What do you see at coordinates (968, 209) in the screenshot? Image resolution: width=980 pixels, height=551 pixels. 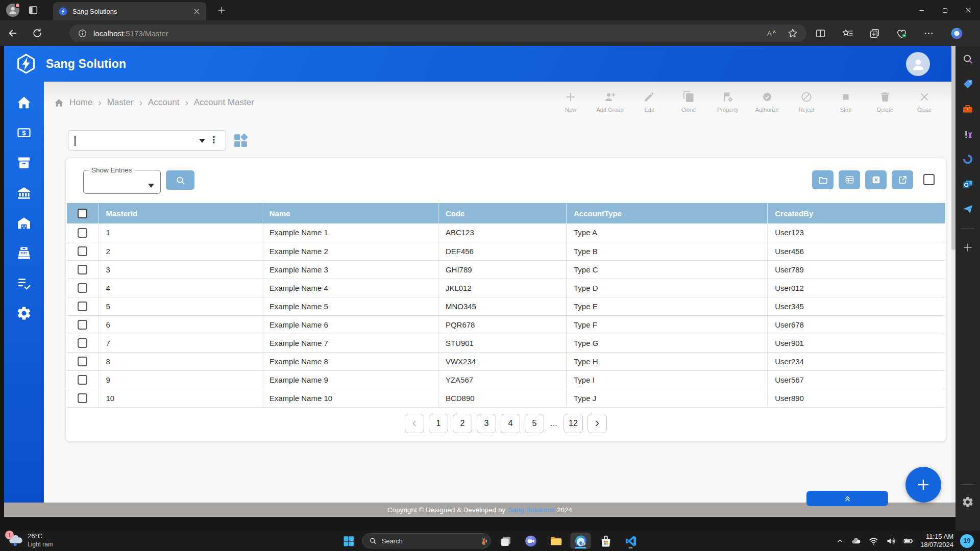 I see `sidebar-drop-icon` at bounding box center [968, 209].